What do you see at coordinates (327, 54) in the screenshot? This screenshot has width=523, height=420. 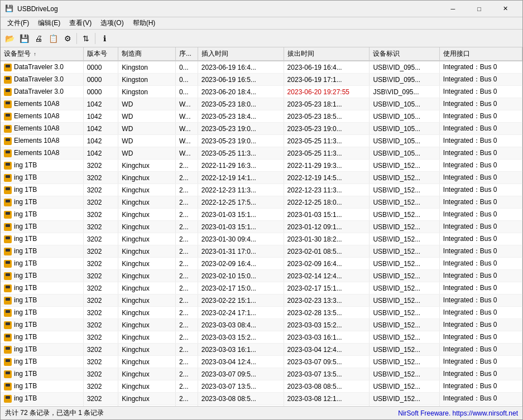 I see `col-header-eject: 拔出时间` at bounding box center [327, 54].